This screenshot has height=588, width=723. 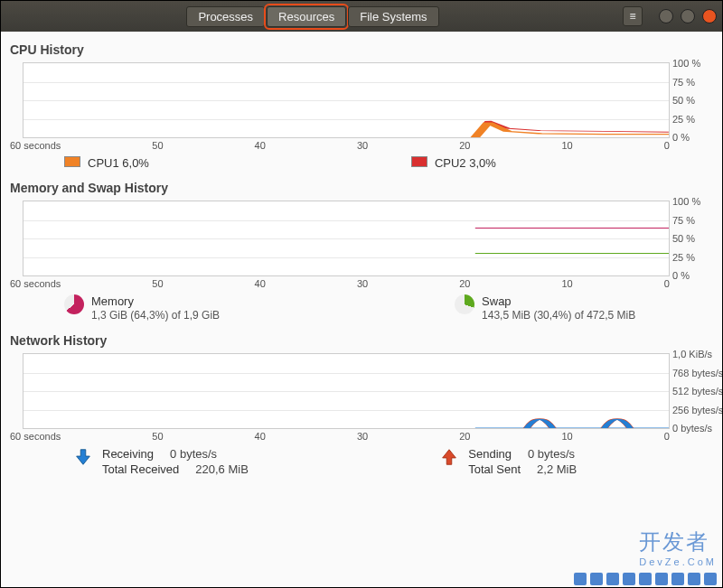 I want to click on sending-label: Sending, so click(x=490, y=455).